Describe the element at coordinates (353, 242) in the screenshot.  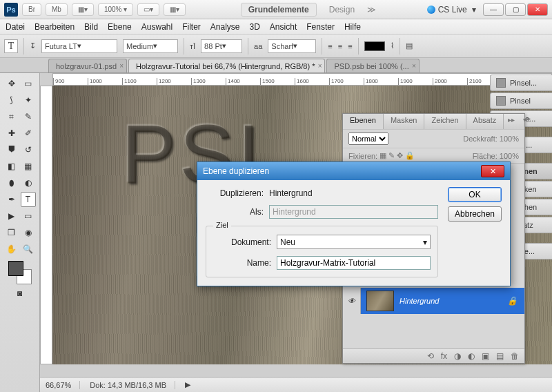
I see `dokument-select: Neu ▾` at that location.